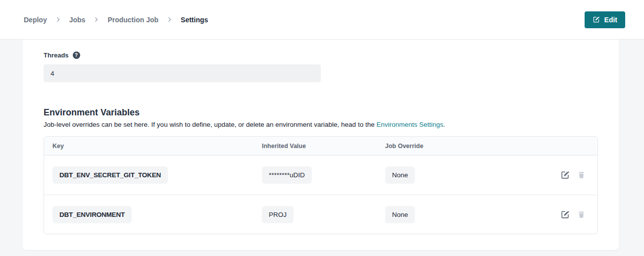 This screenshot has height=256, width=644. Describe the element at coordinates (36, 20) in the screenshot. I see `breadcrumb-item-deploy: Deploy` at that location.